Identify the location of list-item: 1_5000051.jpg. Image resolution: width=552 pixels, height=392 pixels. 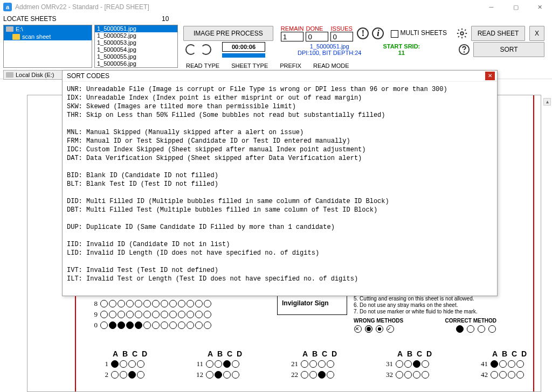
(136, 29).